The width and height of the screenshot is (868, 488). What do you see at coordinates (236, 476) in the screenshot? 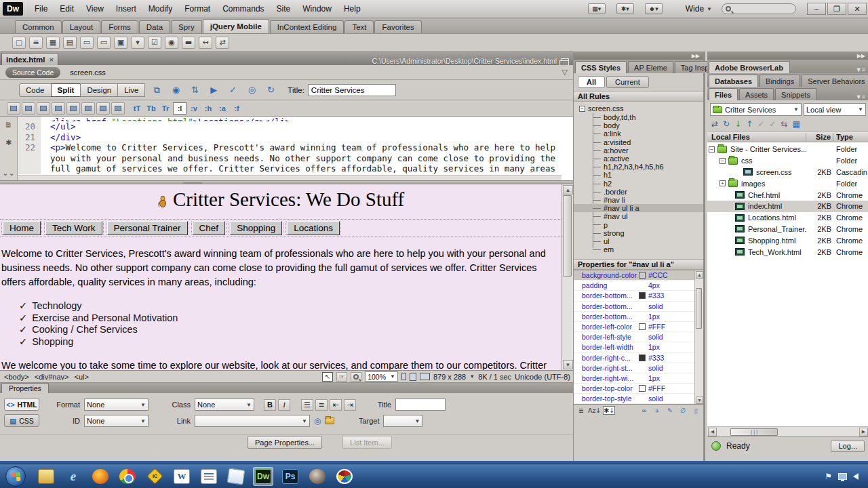
I see `taskbar-notepad` at bounding box center [236, 476].